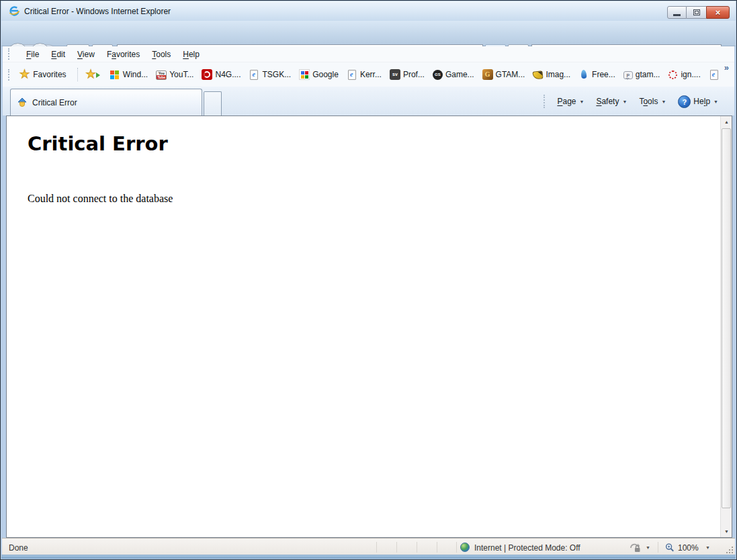  What do you see at coordinates (697, 12) in the screenshot?
I see `restore-icon` at bounding box center [697, 12].